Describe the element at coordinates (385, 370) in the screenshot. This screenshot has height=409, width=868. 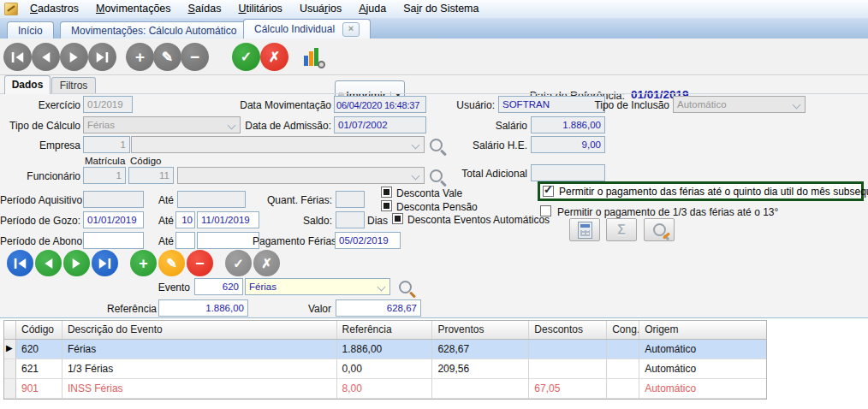
I see `table-row: 621 1/3 Férias 0,00 209,56 Automático` at that location.